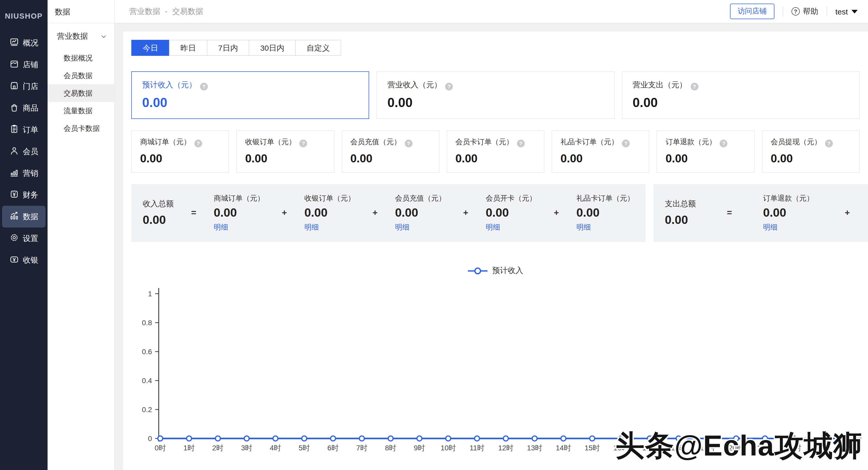 The width and height of the screenshot is (868, 470). Describe the element at coordinates (375, 142) in the screenshot. I see `card-label: 会员充值（元）` at that location.